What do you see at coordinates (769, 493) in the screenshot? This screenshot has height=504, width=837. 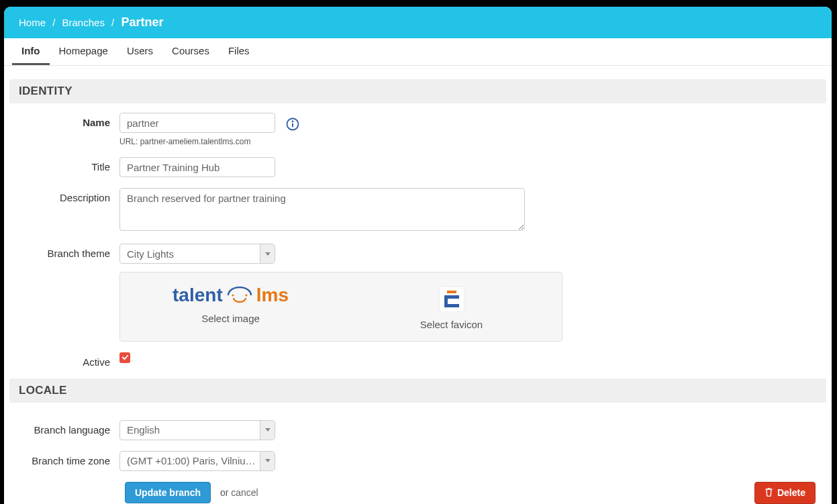 I see `trash-icon` at bounding box center [769, 493].